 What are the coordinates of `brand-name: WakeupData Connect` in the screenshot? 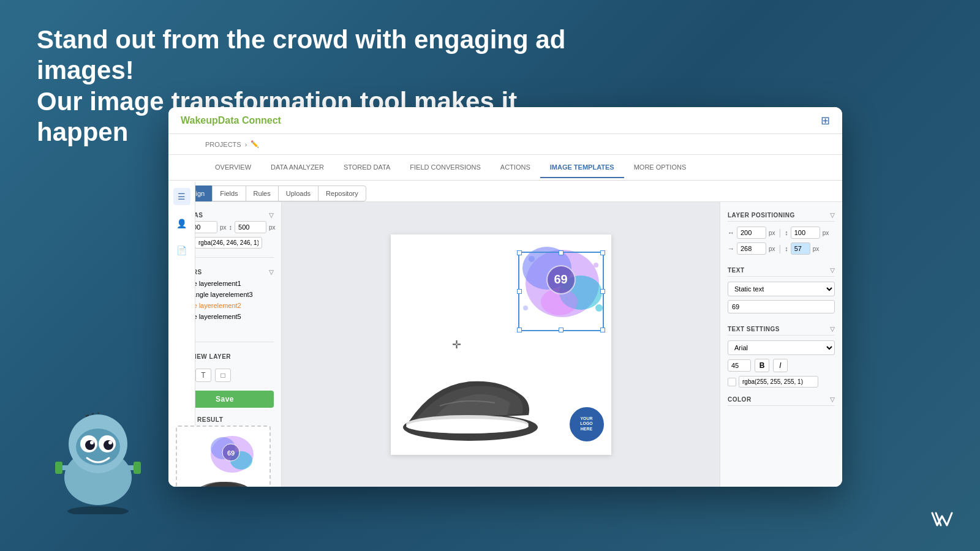 It's located at (231, 121).